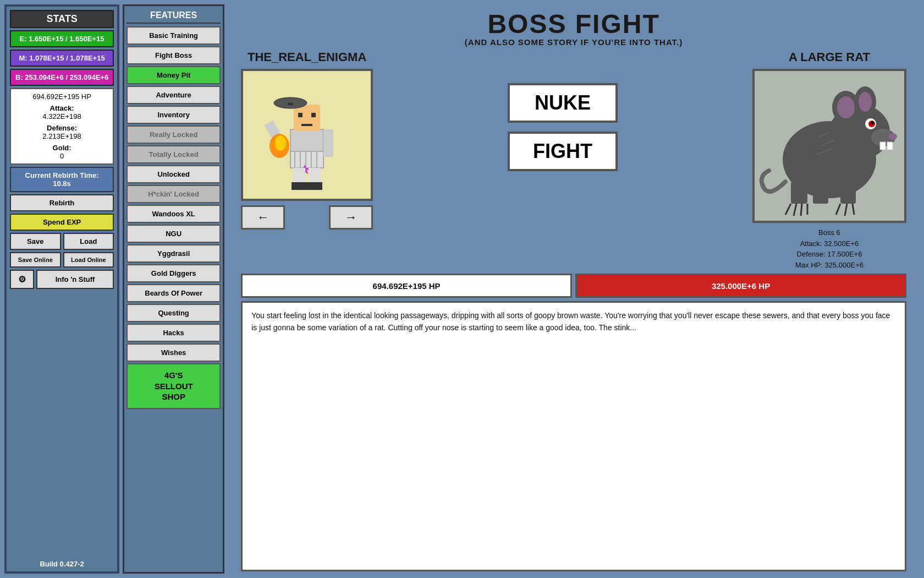 Image resolution: width=924 pixels, height=578 pixels. Describe the element at coordinates (89, 260) in the screenshot. I see `load-online-button: Load Online` at that location.